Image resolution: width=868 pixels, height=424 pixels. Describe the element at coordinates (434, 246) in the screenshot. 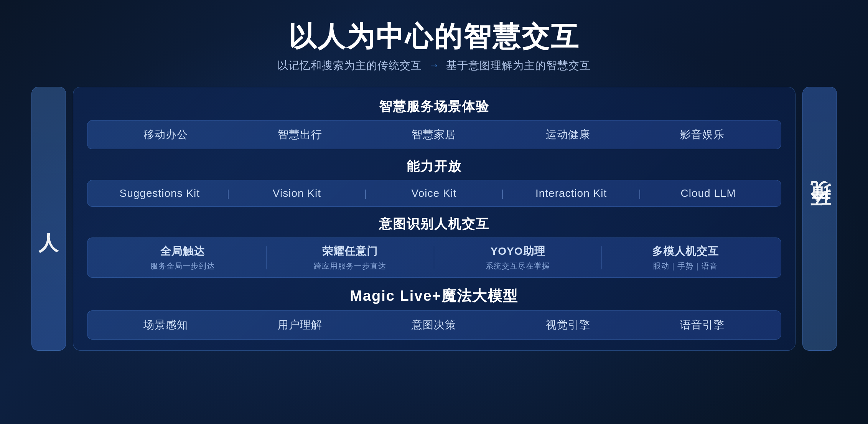

I see `intent-section: 意图识别人机交互 全局触达 服务全局一步到达 荣耀任意门 跨应用服务一步直达 Y…` at that location.